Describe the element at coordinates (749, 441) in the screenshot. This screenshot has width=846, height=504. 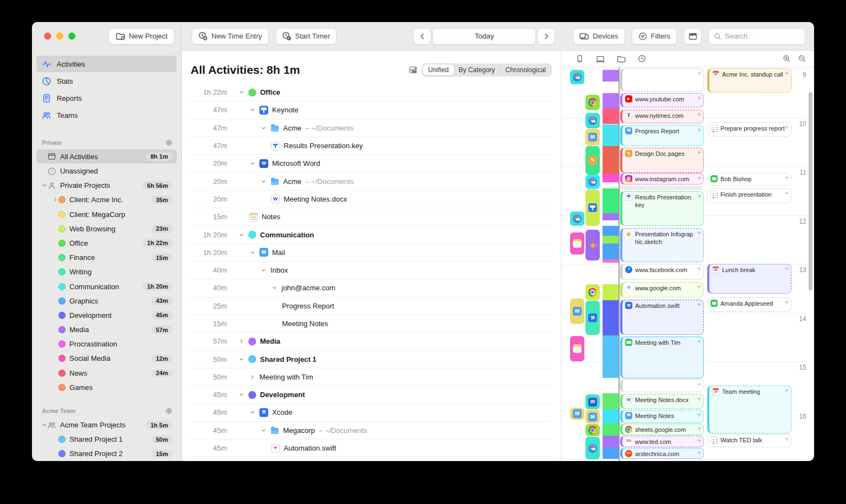
I see `calendar-event: Watch TED talk+` at that location.